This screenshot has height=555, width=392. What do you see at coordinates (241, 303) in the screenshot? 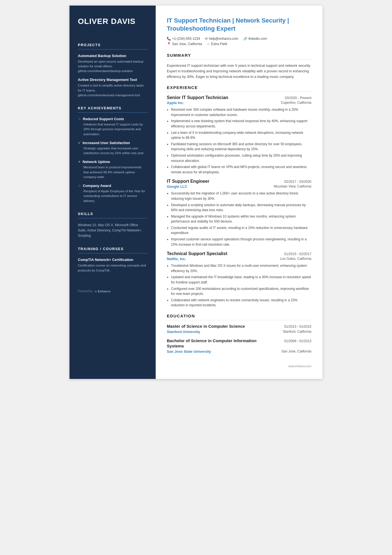
I see `job-3-bullet-4: Collaborated with network engineers to r…` at bounding box center [241, 303].